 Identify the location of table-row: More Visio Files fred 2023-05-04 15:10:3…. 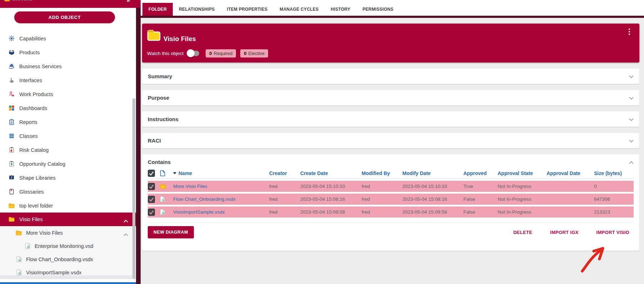
(391, 186).